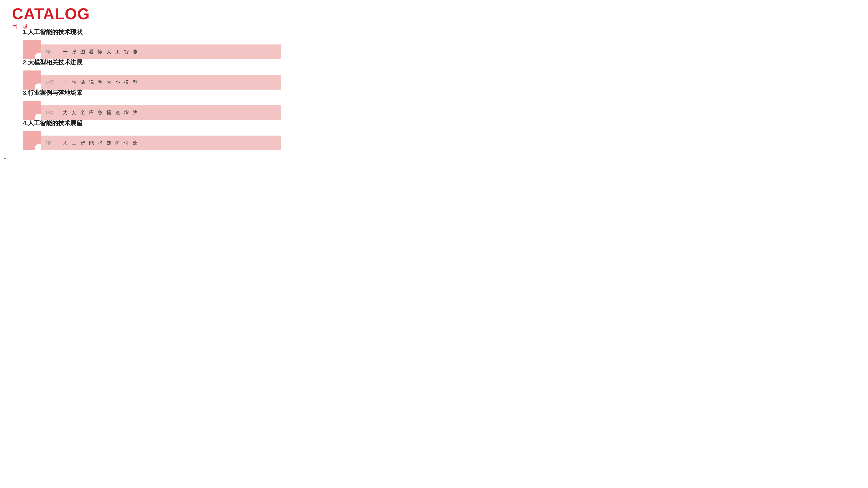  What do you see at coordinates (32, 141) in the screenshot?
I see `item-4-notch` at bounding box center [32, 141].